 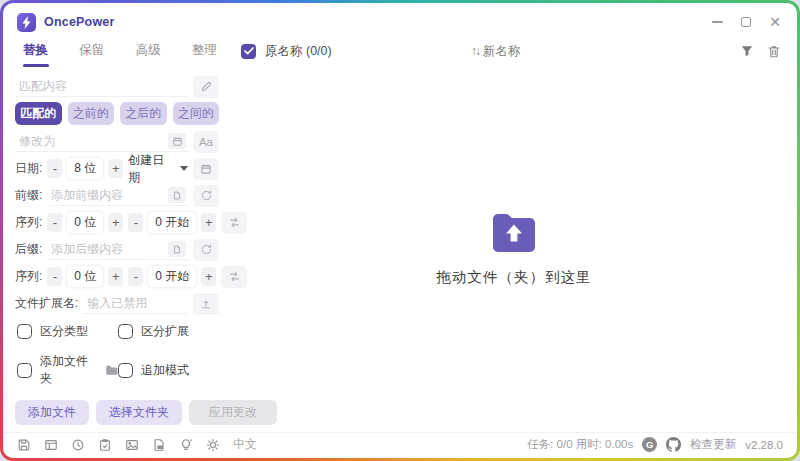 I want to click on prefix-seq-digits-minus-button: -, so click(x=54, y=222).